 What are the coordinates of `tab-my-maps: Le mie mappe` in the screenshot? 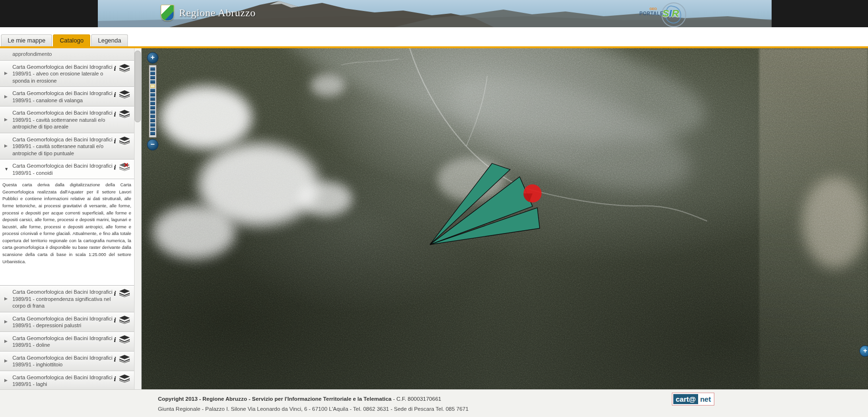 It's located at (27, 40).